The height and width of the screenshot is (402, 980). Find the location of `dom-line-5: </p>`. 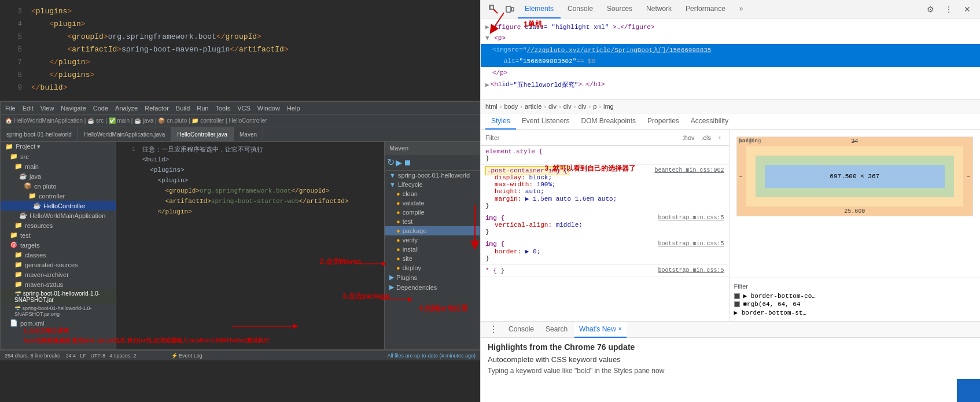

dom-line-5: </p> is located at coordinates (730, 73).